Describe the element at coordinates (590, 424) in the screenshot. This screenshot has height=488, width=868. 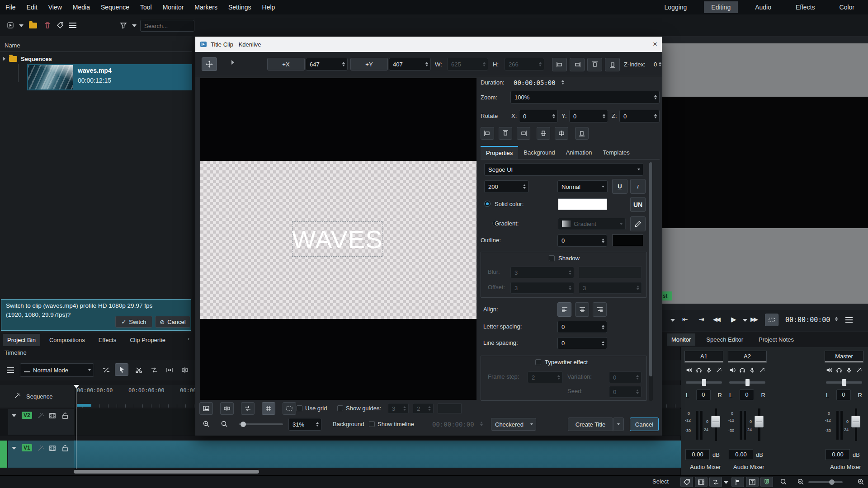
I see `create-title-button: Create Title` at that location.